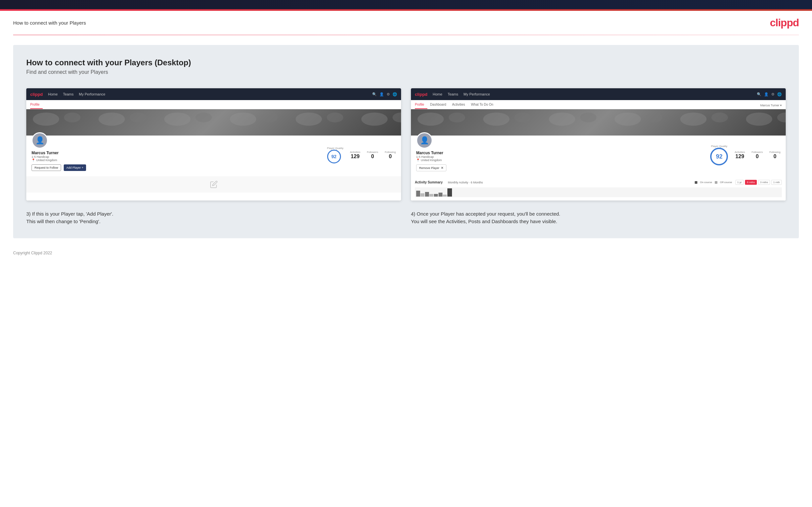 The height and width of the screenshot is (507, 812). Describe the element at coordinates (355, 152) in the screenshot. I see `activities-label-1: Activities` at that location.